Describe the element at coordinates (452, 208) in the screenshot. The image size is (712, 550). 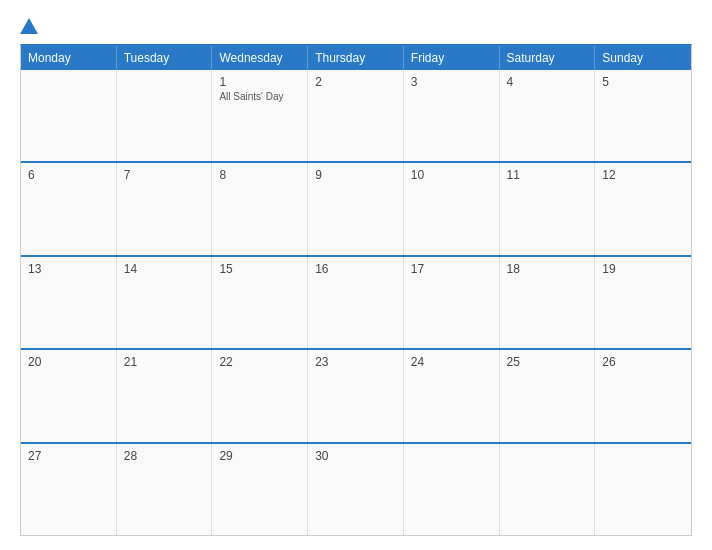
I see `calendar-cell: 10` at that location.